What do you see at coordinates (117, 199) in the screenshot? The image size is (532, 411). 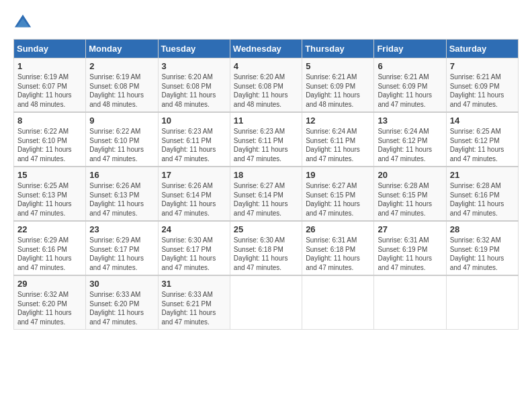 I see `day-info: Sunrise: 6:26 AMSunset: 6:13 PMDaylight:…` at bounding box center [117, 199].